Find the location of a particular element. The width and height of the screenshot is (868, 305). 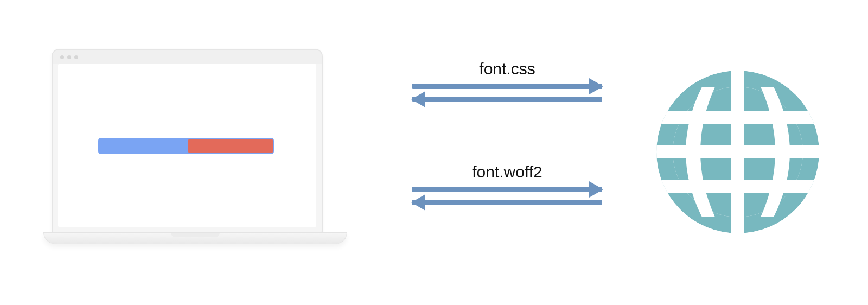

browser-chrome is located at coordinates (187, 57).